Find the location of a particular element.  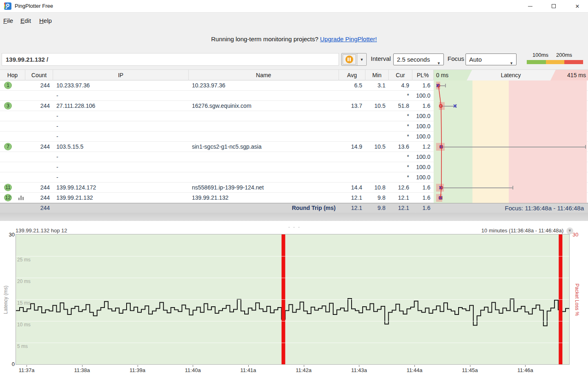

bar-chart-icon is located at coordinates (21, 198).